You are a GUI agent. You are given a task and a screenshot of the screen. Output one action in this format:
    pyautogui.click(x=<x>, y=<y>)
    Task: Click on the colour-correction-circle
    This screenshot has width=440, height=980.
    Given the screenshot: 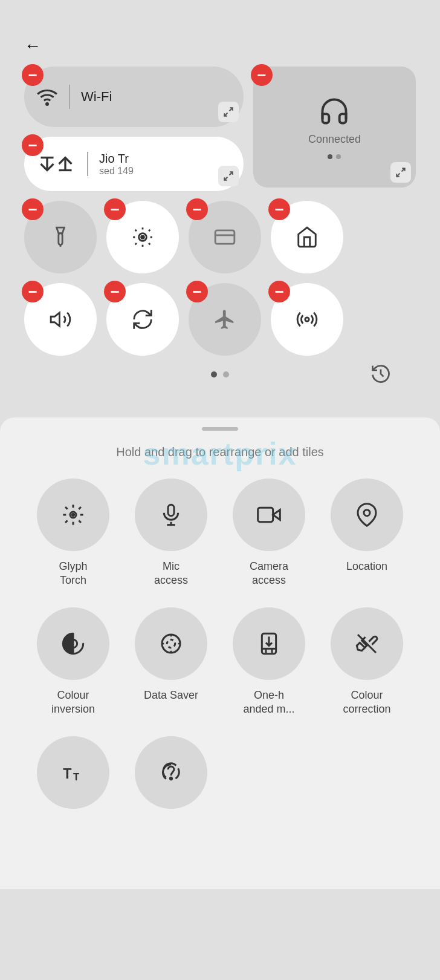 What is the action you would take?
    pyautogui.click(x=367, y=644)
    